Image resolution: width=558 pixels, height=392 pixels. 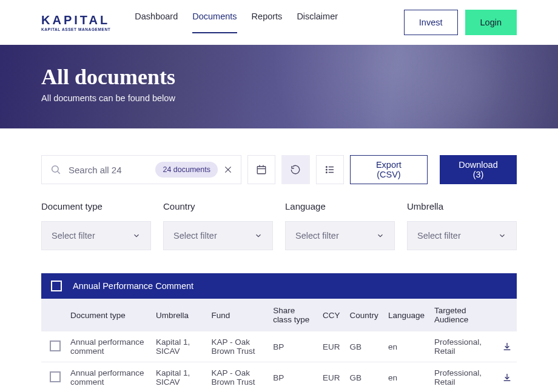 I want to click on download-button: Download (3), so click(x=478, y=170).